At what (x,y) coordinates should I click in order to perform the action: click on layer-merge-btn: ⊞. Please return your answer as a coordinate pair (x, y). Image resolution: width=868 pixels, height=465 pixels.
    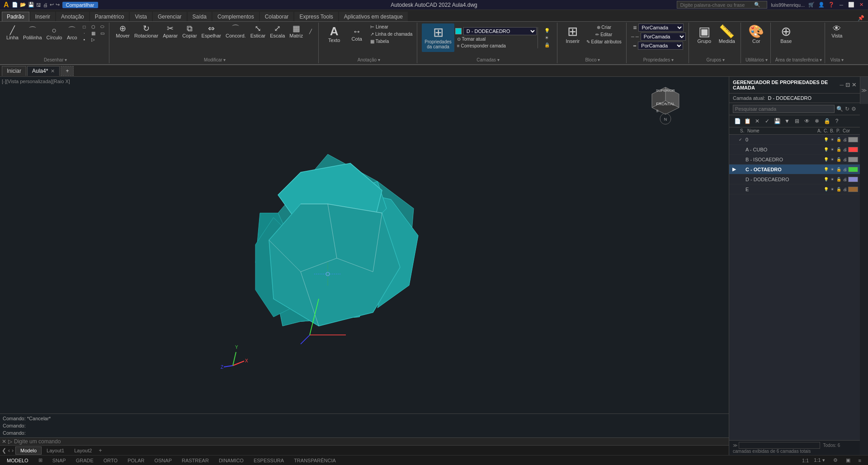
    Looking at the image, I should click on (797, 121).